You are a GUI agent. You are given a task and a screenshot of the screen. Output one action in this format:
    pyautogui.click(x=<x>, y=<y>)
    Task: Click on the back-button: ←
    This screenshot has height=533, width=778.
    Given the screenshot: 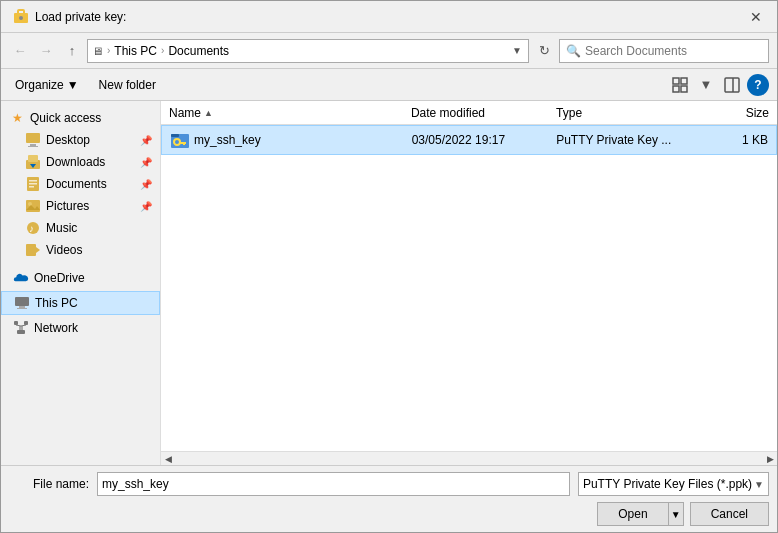 What is the action you would take?
    pyautogui.click(x=20, y=51)
    